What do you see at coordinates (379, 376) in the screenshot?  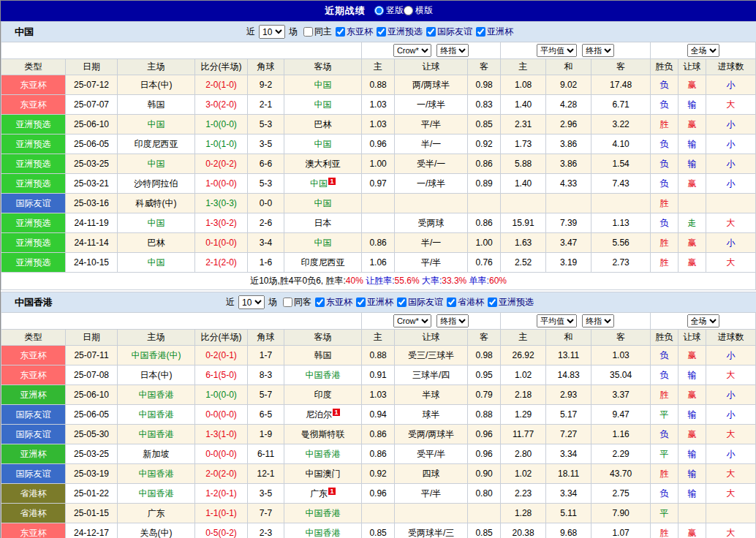 I see `asian-home-odds-cell: 0.91` at bounding box center [379, 376].